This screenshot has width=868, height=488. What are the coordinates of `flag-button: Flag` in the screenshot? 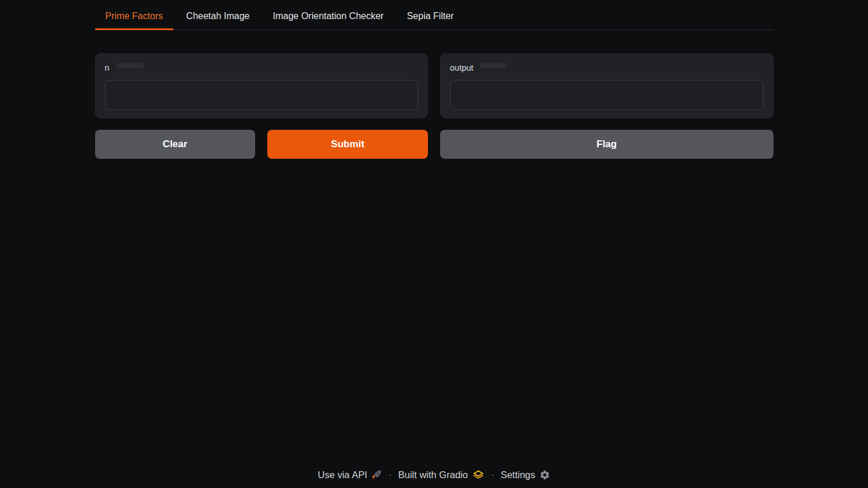 It's located at (606, 144).